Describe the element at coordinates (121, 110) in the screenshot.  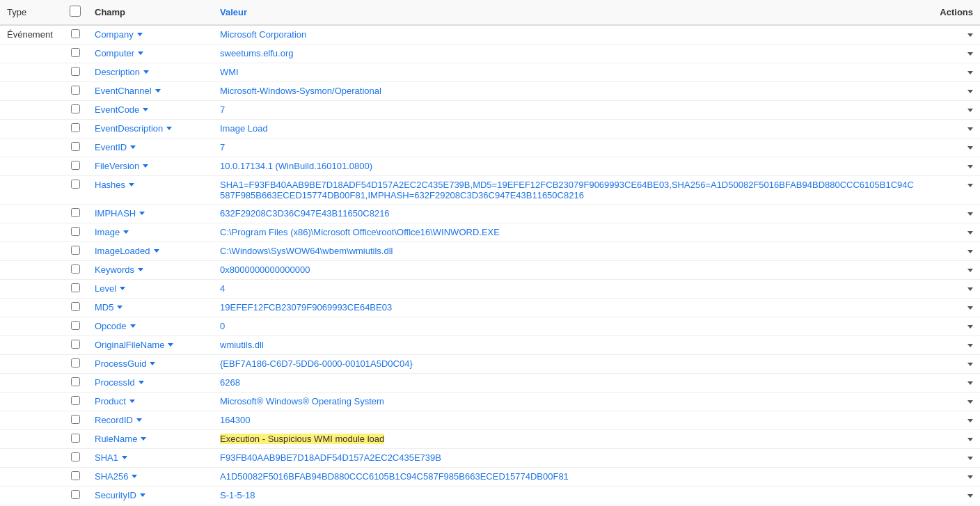
I see `champ-link: EventCode` at that location.